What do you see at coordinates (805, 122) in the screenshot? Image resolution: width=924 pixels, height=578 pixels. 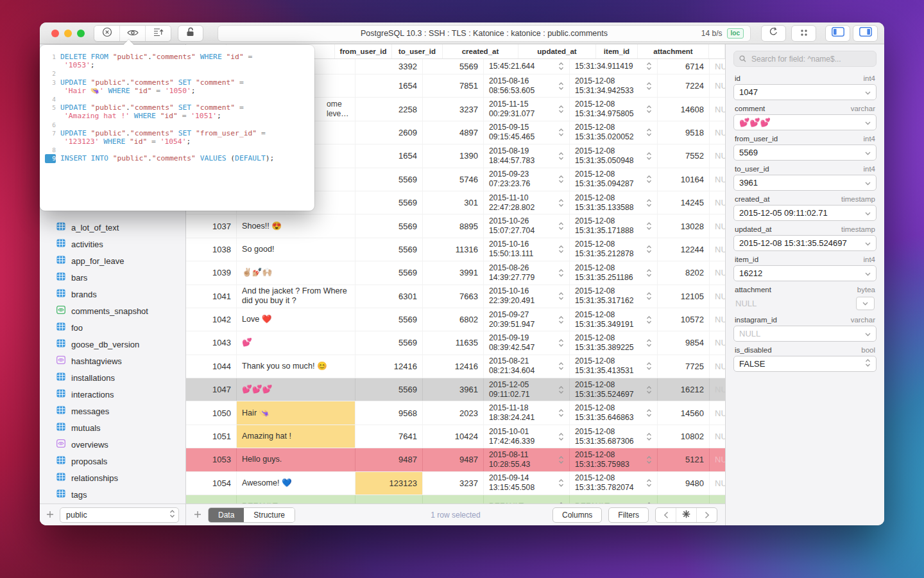 I see `field-input-comment: 💕💕💕` at bounding box center [805, 122].